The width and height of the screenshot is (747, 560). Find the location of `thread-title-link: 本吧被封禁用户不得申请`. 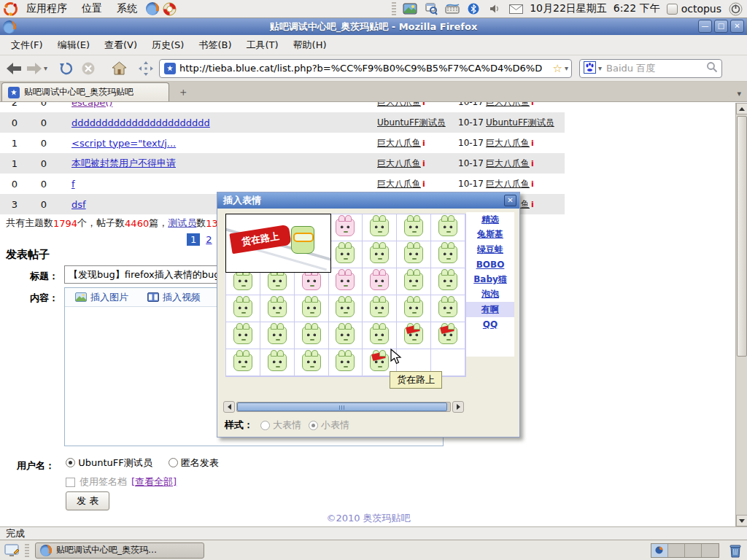

thread-title-link: 本吧被封禁用户不得申请 is located at coordinates (124, 163).